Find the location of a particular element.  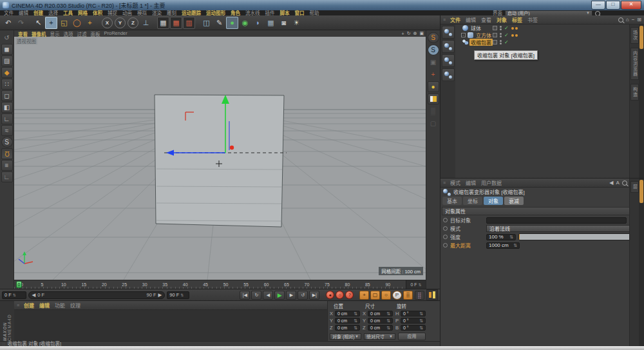

loop-button: ↺ is located at coordinates (303, 295).